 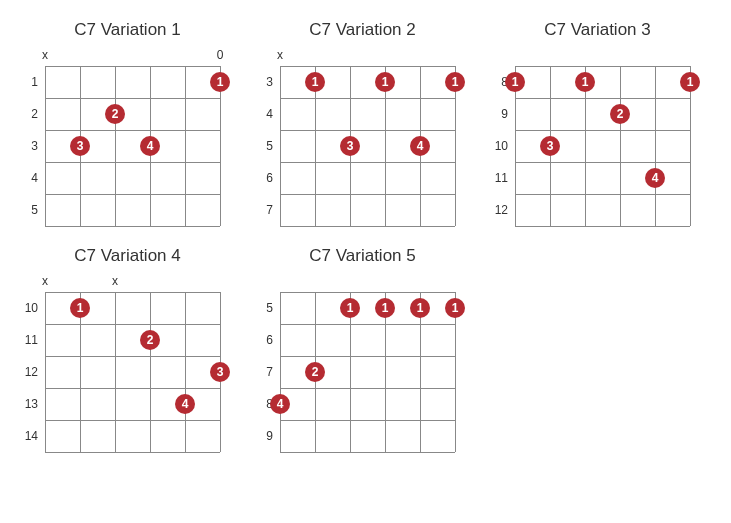 I want to click on fret-number: 13, so click(x=29, y=404).